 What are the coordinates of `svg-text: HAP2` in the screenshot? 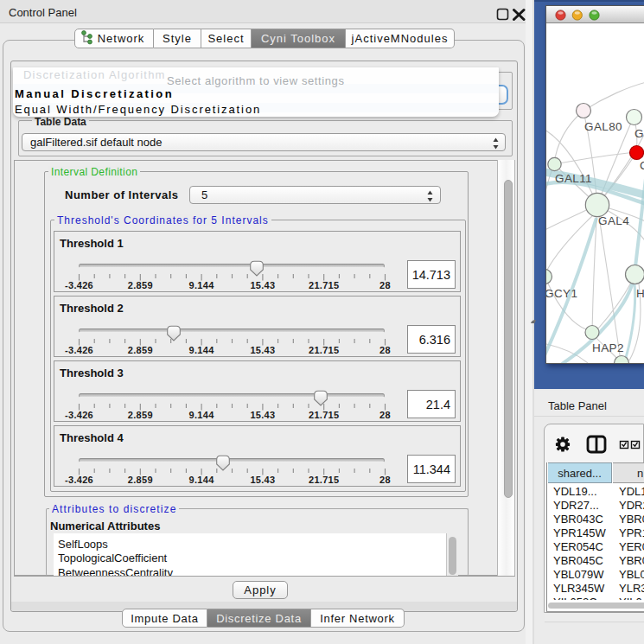 It's located at (609, 348).